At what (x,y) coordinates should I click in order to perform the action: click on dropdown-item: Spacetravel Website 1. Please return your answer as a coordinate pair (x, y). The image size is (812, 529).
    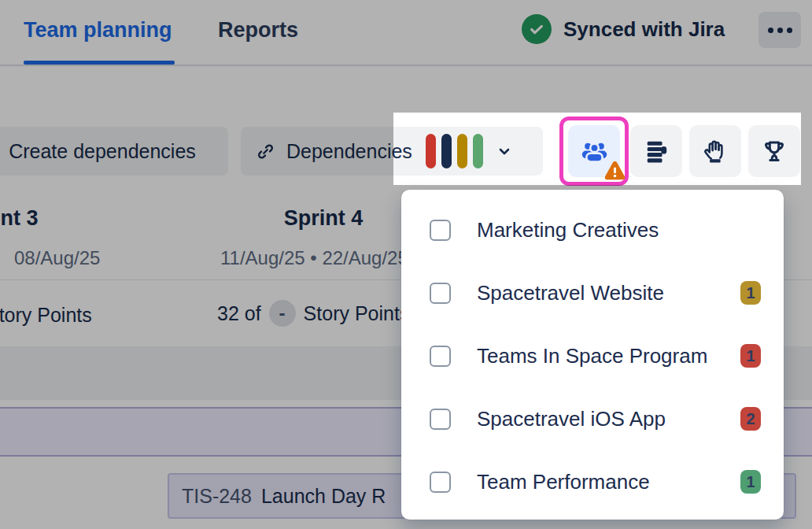
    Looking at the image, I should click on (592, 293).